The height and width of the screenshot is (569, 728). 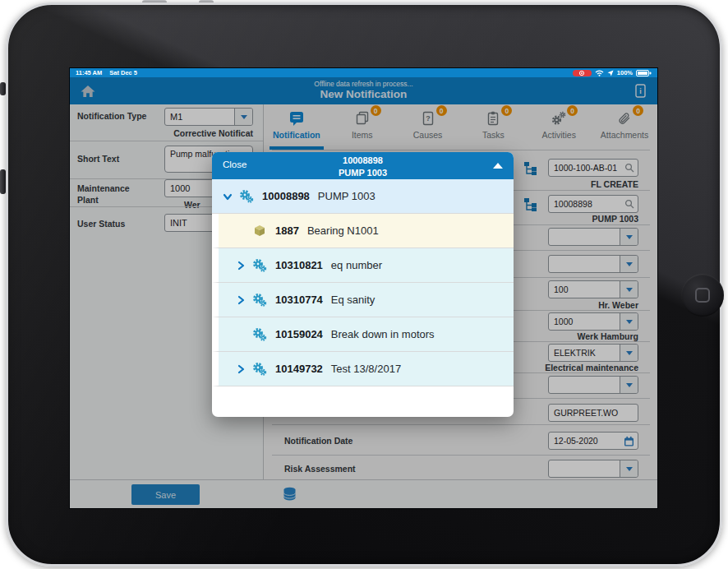 What do you see at coordinates (363, 231) in the screenshot?
I see `tree-row-1887: 1887 Bearing N1001` at bounding box center [363, 231].